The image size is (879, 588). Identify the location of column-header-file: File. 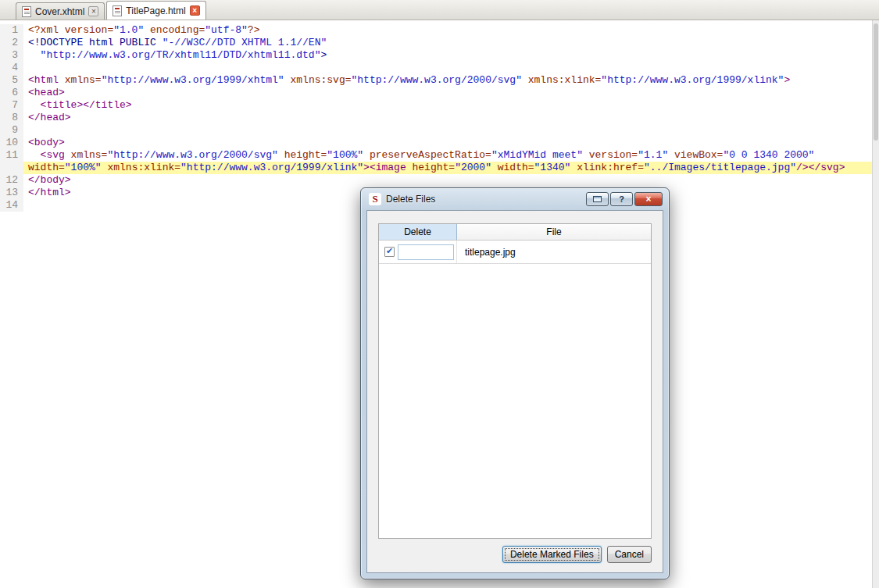
(554, 232).